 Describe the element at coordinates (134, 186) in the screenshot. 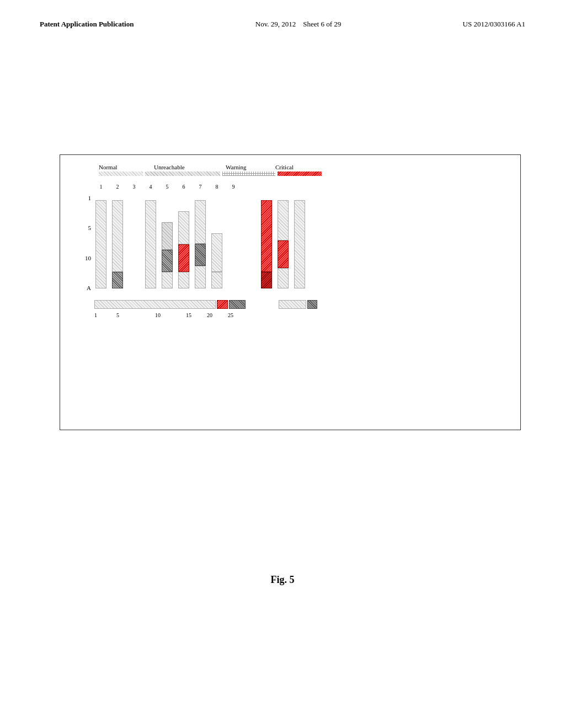

I see `x-label-3: 3` at that location.